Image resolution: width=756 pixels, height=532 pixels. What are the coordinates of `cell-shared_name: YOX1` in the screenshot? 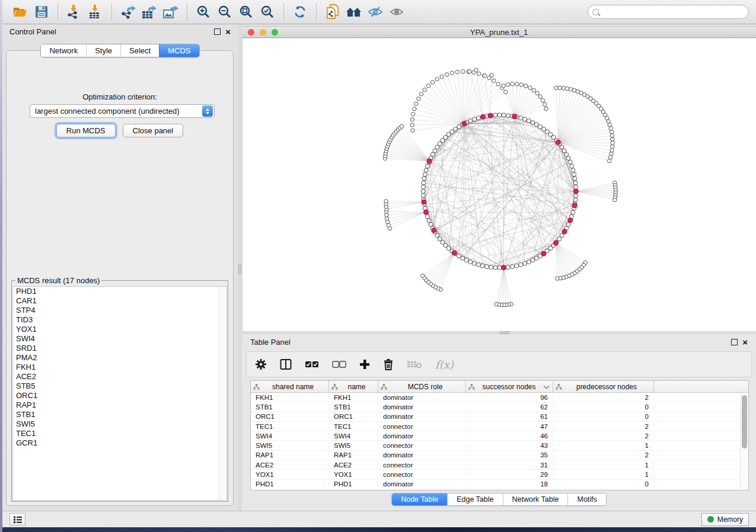 It's located at (290, 475).